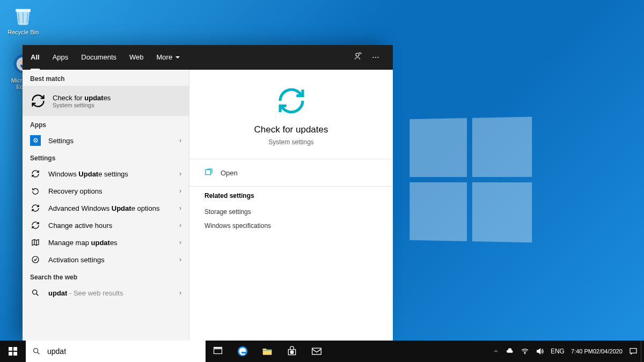 The width and height of the screenshot is (644, 362). What do you see at coordinates (633, 351) in the screenshot?
I see `action-center-icon` at bounding box center [633, 351].